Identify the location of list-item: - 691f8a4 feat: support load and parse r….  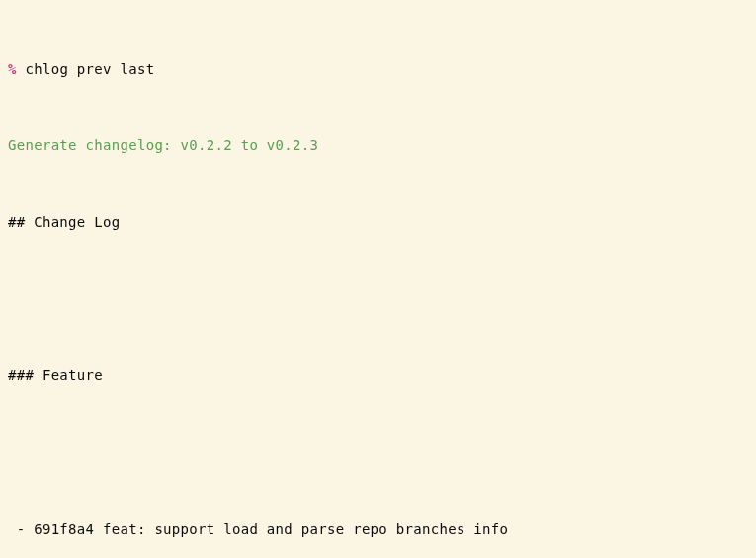
(378, 530).